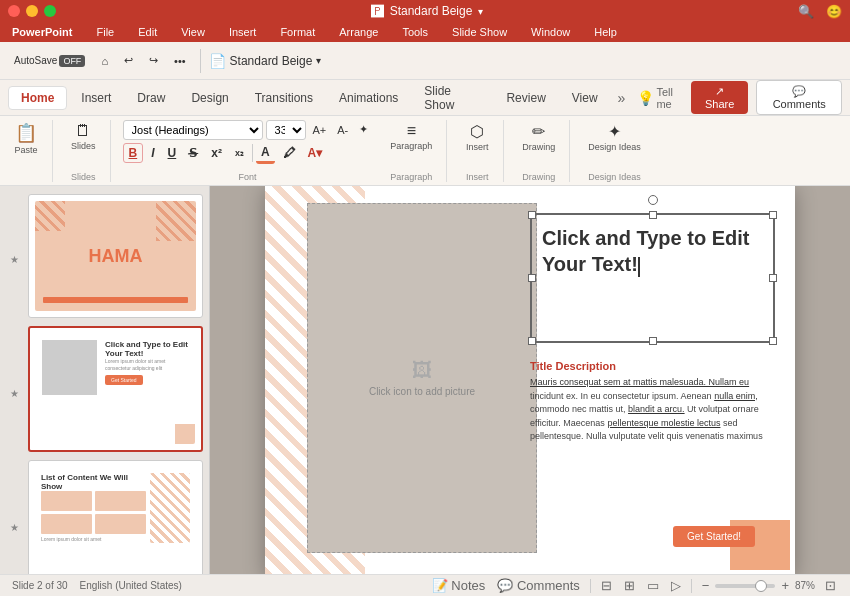 The width and height of the screenshot is (850, 596). I want to click on description-text: Mauris consequat sem at mattis malesuada…, so click(652, 410).